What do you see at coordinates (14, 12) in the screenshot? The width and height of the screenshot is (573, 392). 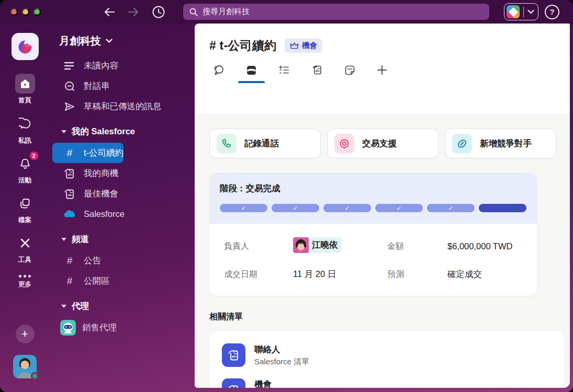 I see `close-window-button` at bounding box center [14, 12].